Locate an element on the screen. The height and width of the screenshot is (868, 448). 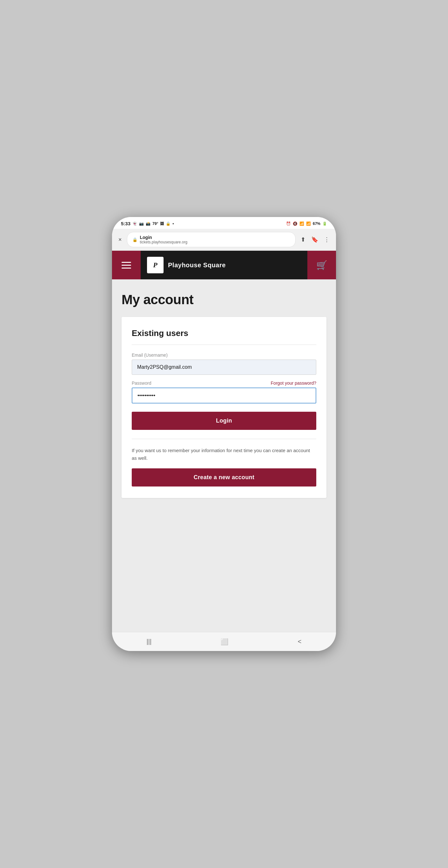
create-account-button: Create a new account is located at coordinates (224, 477).